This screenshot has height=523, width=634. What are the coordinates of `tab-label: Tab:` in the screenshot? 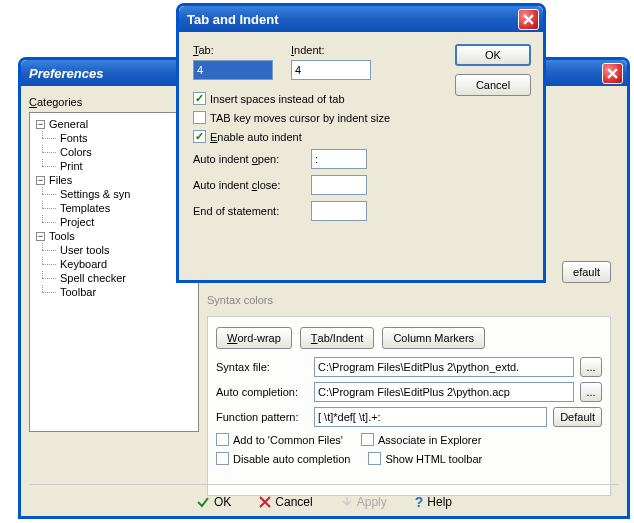 It's located at (233, 50).